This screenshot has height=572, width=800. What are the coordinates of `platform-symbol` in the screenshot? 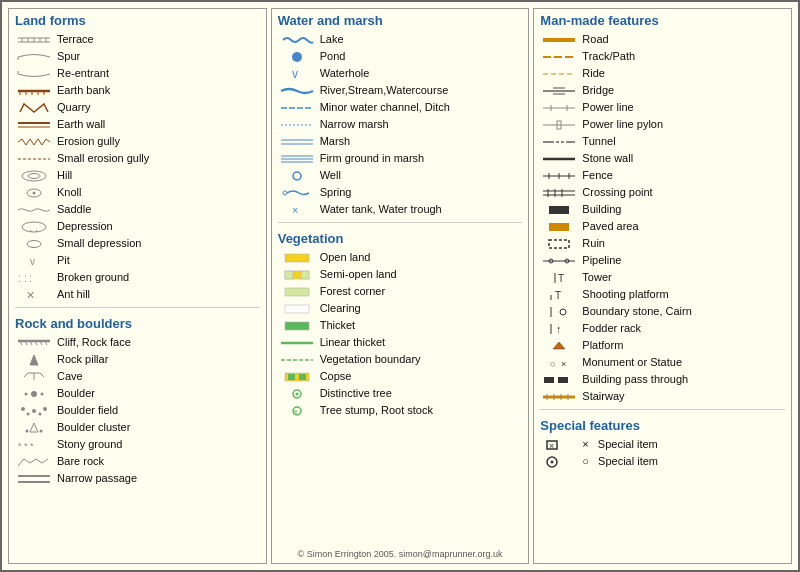 It's located at (559, 346).